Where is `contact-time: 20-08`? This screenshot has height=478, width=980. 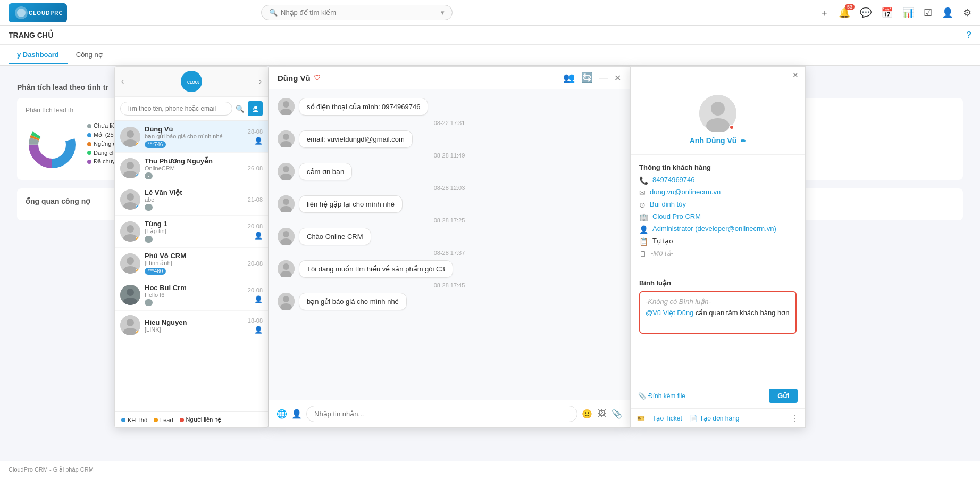
contact-time: 20-08 is located at coordinates (255, 263).